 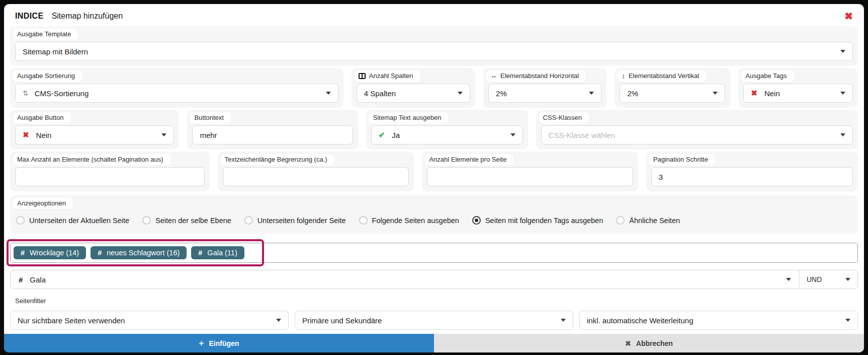 What do you see at coordinates (828, 279) in the screenshot?
I see `tag-operator-select: UND` at bounding box center [828, 279].